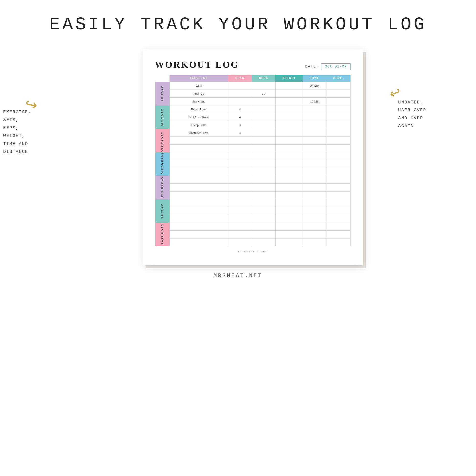 The height and width of the screenshot is (476, 476). What do you see at coordinates (199, 109) in the screenshot?
I see `exercise-cell: Bench Press` at bounding box center [199, 109].